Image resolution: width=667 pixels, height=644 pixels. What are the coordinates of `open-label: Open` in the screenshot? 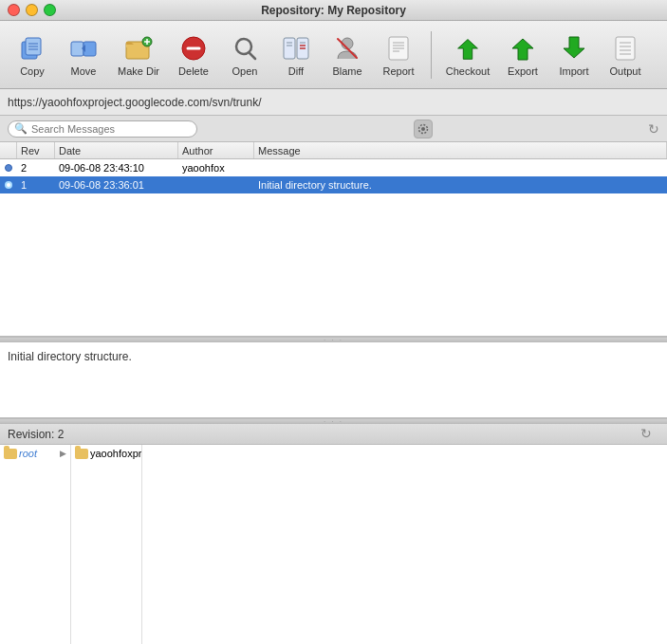 It's located at (245, 71).